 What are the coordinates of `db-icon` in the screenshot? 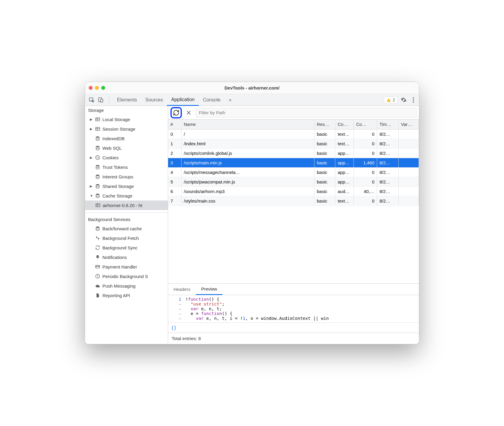 It's located at (98, 229).